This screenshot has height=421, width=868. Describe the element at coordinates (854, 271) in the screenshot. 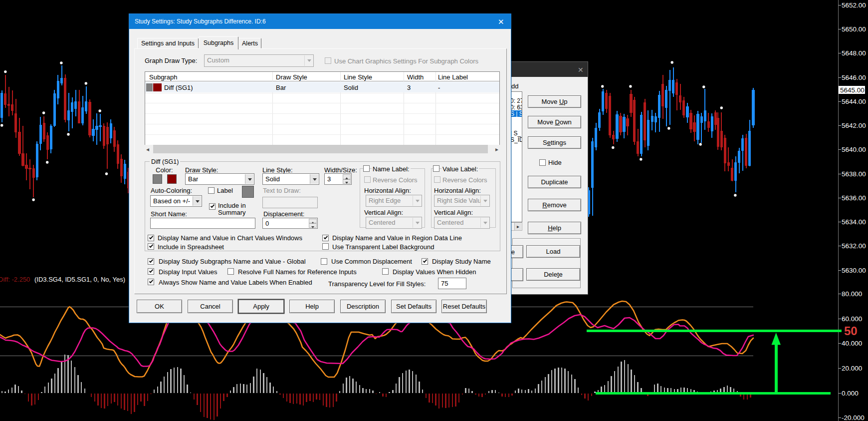

I see `svg-text: 5630.00` at that location.